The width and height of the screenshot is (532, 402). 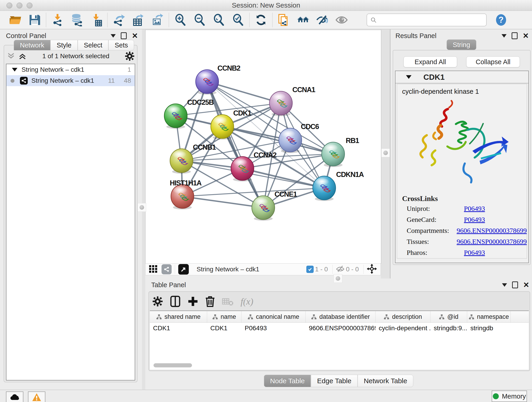 I want to click on show-columns-icon, so click(x=175, y=301).